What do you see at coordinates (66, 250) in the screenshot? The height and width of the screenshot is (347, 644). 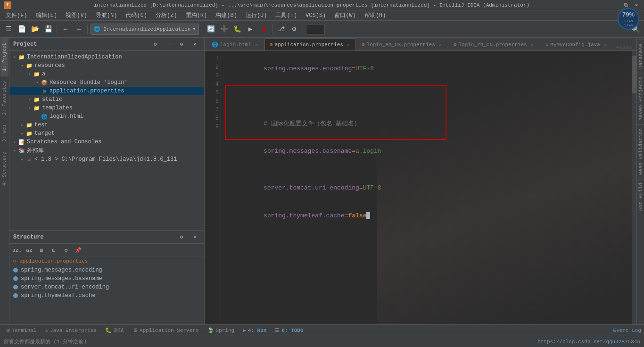 I see `structure-gear: ⚙` at bounding box center [66, 250].